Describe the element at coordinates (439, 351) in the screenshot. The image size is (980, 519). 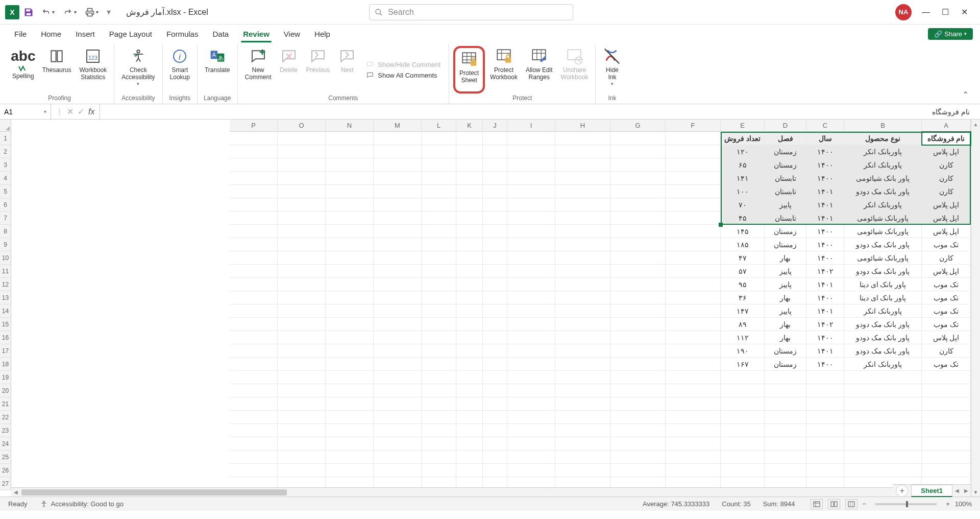
I see `cell-L17` at that location.